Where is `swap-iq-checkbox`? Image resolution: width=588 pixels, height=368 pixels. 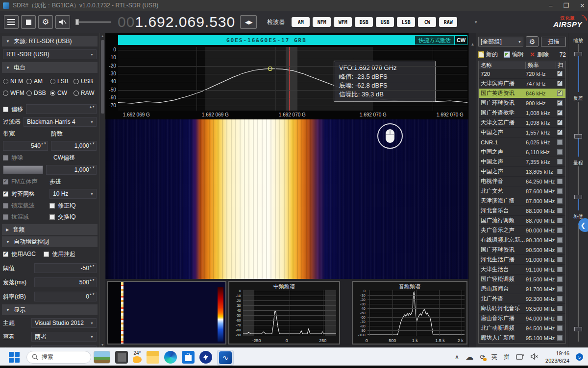 swap-iq-checkbox is located at coordinates (52, 217).